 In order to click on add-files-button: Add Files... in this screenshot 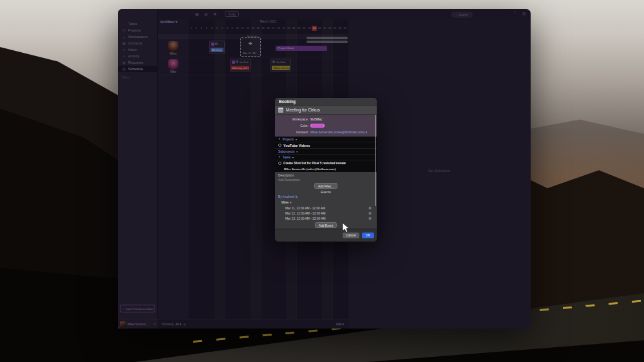, I will do `click(326, 186)`.